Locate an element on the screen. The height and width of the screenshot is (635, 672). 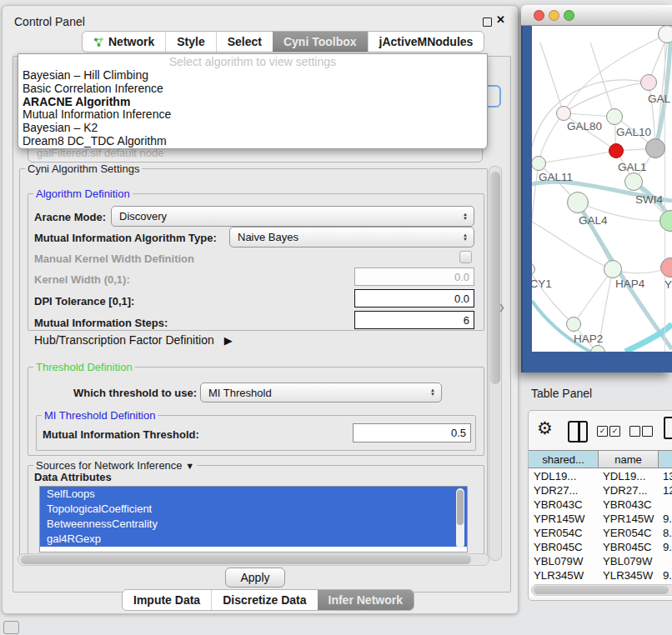
manual-kernel-checkbox is located at coordinates (465, 257).